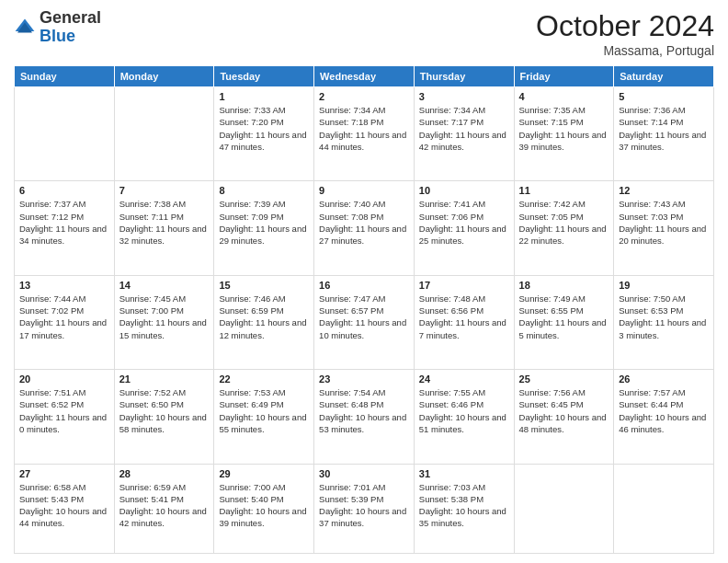 The width and height of the screenshot is (728, 563). I want to click on day-info: Sunrise: 7:45 AMSunset: 7:00 PMDaylight:…, so click(165, 316).